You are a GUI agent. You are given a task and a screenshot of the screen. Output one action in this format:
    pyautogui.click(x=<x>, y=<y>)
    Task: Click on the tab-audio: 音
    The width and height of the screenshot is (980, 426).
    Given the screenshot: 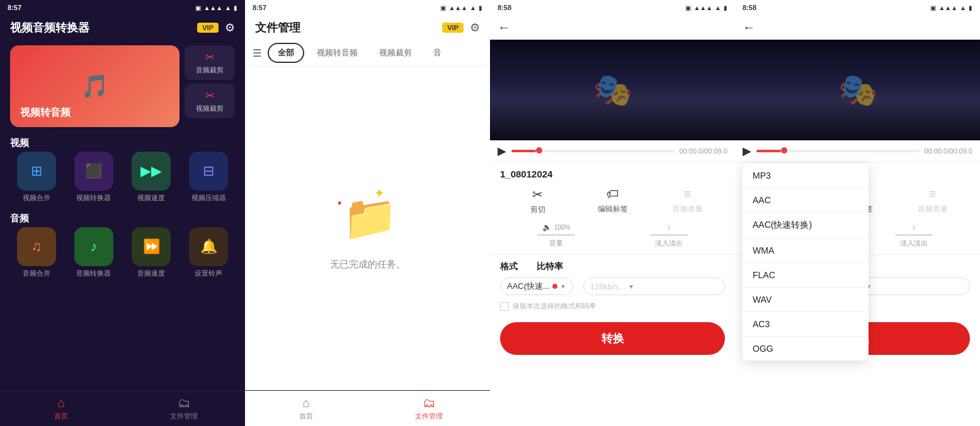 What is the action you would take?
    pyautogui.click(x=437, y=53)
    